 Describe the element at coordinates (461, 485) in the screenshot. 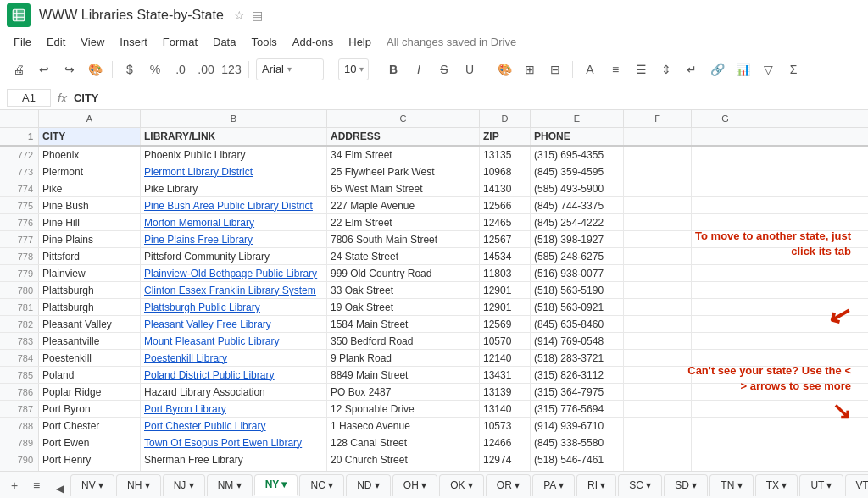

I see `sheet-tab-ok: OK ▾` at that location.